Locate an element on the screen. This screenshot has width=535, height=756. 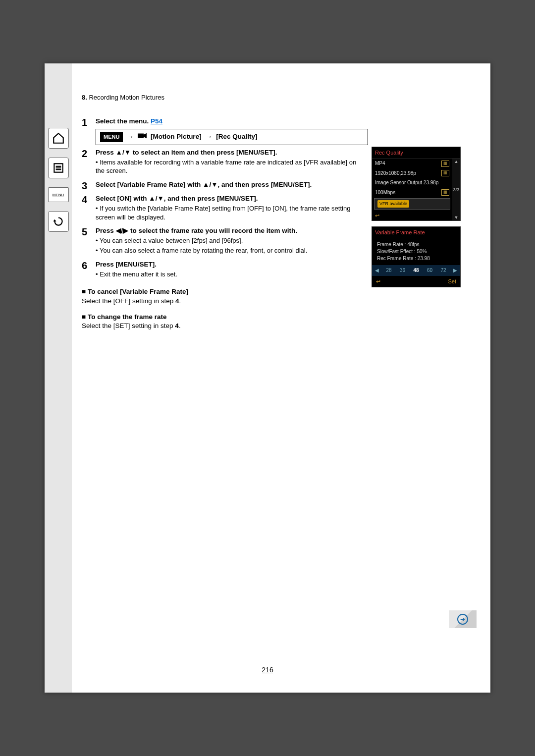
step-3: 3 Select [Variable Frame Rate] with ▲/▼,… is located at coordinates (224, 186).